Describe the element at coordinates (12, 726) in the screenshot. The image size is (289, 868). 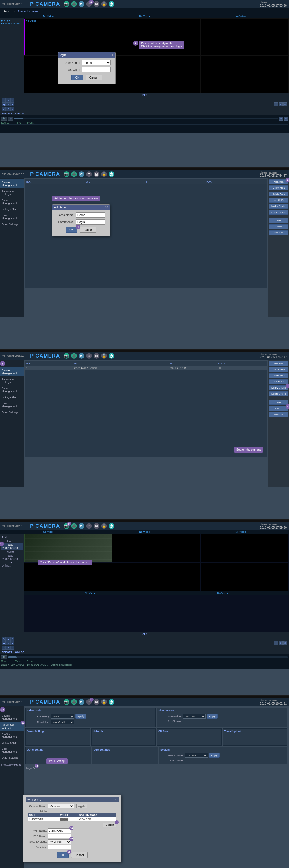
I see `sidebar-param-5: Parameter settings` at that location.